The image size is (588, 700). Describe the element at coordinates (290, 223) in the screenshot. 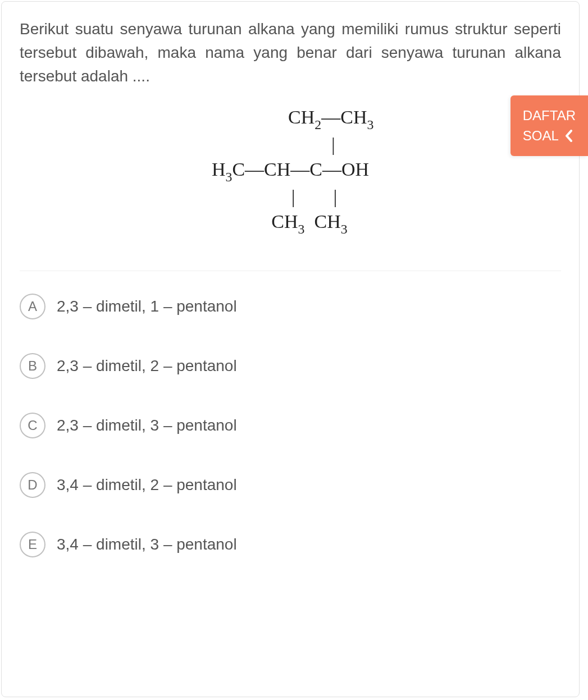

I see `chem-line-3: CH3 CH3` at that location.